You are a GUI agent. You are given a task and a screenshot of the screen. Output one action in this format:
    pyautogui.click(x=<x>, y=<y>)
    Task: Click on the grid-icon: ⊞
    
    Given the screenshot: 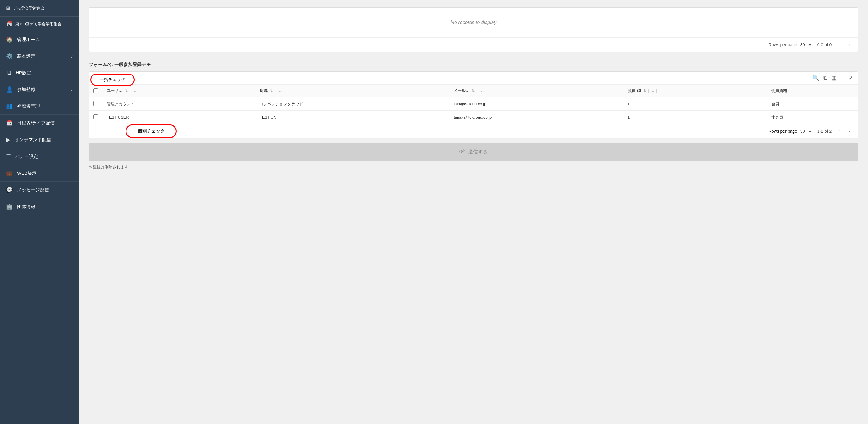 What is the action you would take?
    pyautogui.click(x=8, y=8)
    